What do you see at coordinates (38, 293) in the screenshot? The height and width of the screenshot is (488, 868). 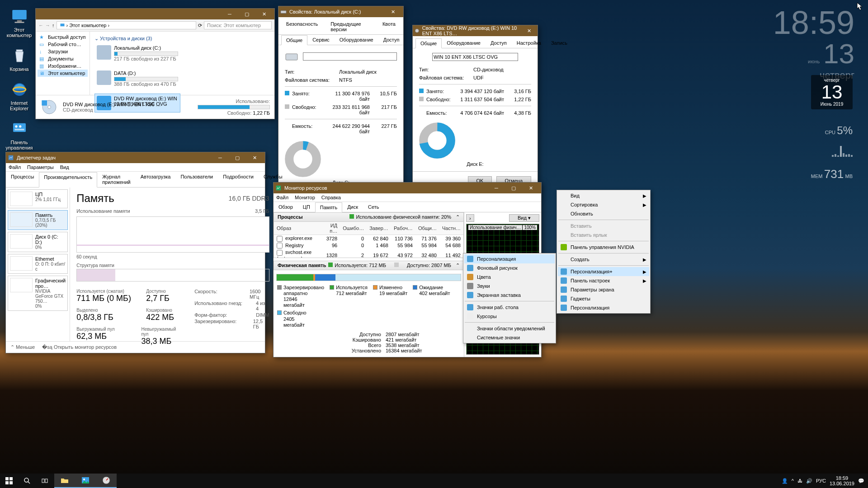 I see `perf-card: Графический про…NVIDIA GeForce GTX 750…0…` at bounding box center [38, 293].